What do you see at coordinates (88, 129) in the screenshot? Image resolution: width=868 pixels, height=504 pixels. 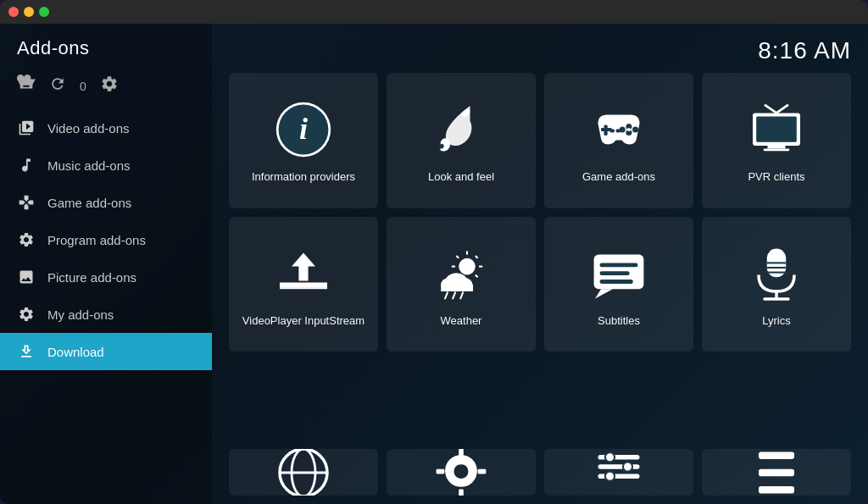 I see `sidebar-item-video-label: Video add-ons` at bounding box center [88, 129].